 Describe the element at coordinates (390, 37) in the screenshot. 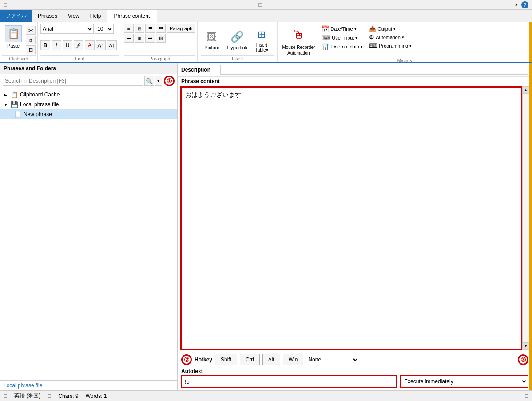

I see `automation-button: ⚙ Automation ▾` at that location.